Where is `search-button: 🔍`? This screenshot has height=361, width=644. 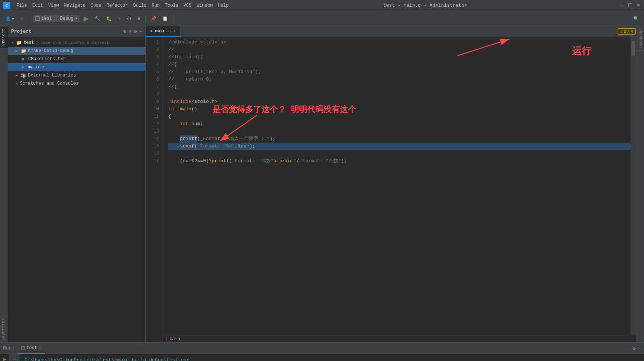 search-button: 🔍 is located at coordinates (636, 19).